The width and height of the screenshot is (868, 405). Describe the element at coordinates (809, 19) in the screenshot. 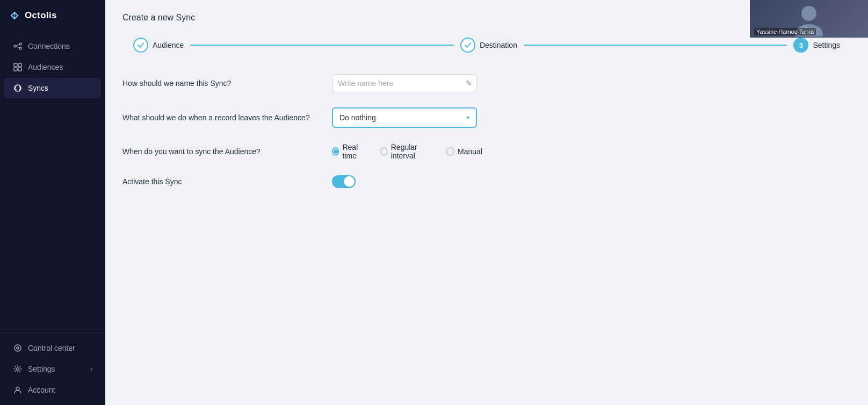

I see `video-thumbnail: Yassine Hamou Tahra` at that location.